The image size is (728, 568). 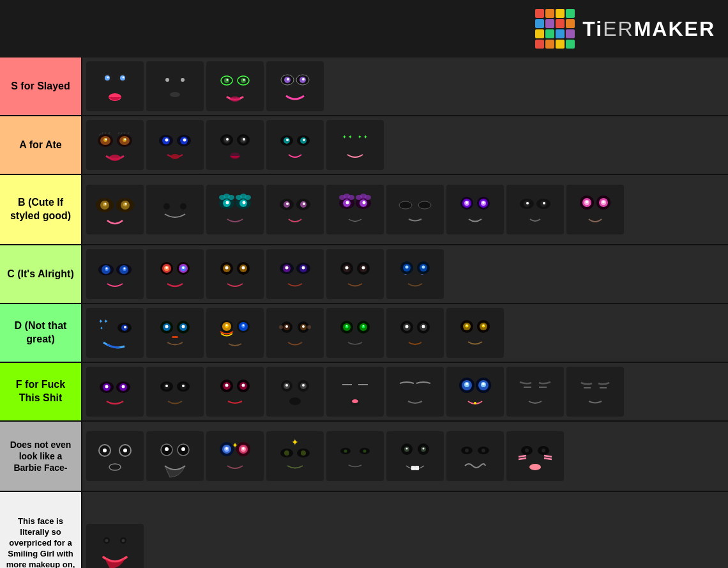 What do you see at coordinates (364, 146) in the screenshot?
I see `tier-row-a: A for Ate` at bounding box center [364, 146].